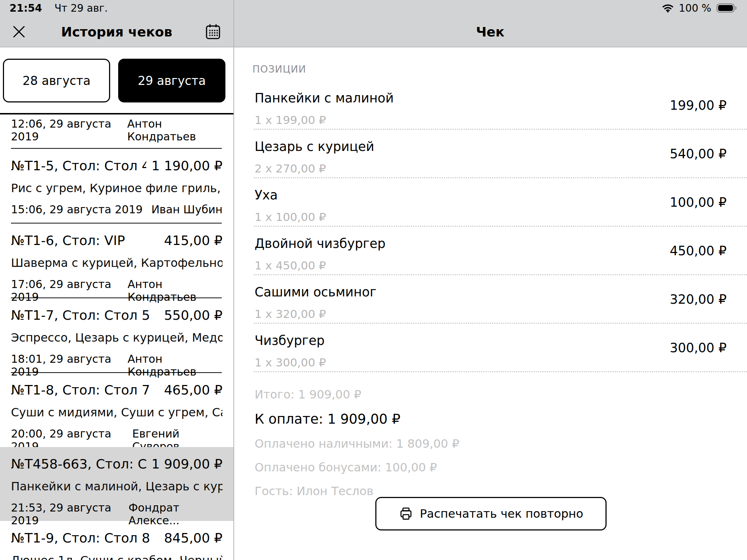 This screenshot has width=747, height=560. What do you see at coordinates (698, 154) in the screenshot?
I see `item-price: 540,00 ₽` at bounding box center [698, 154].